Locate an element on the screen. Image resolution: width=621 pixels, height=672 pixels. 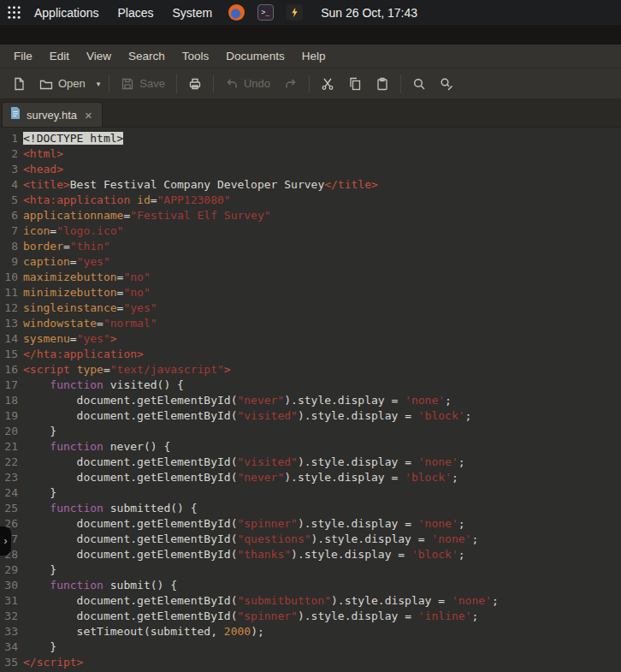
cut-icon is located at coordinates (328, 84).